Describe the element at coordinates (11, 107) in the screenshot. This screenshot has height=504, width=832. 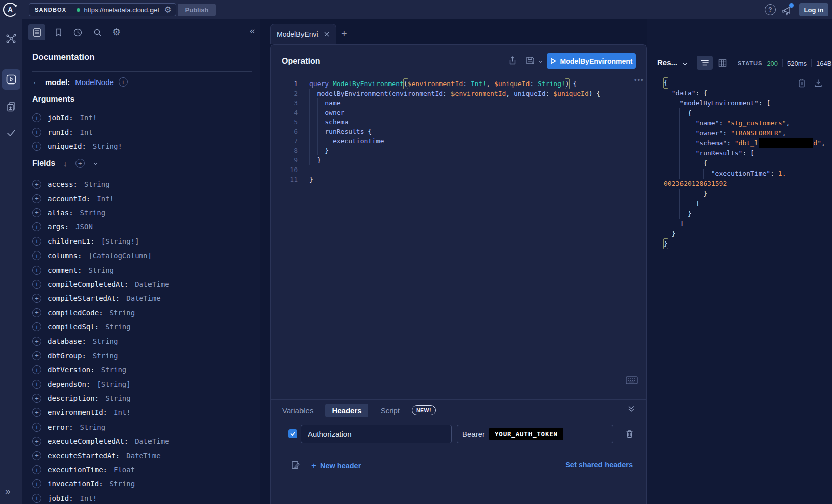
I see `changelog-icon` at that location.